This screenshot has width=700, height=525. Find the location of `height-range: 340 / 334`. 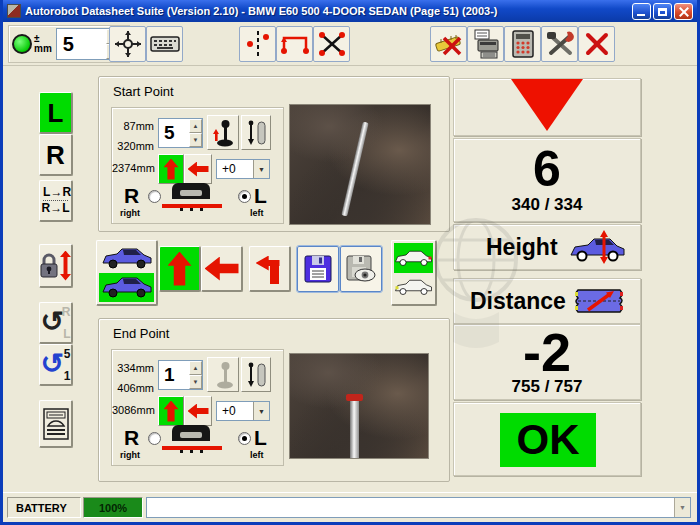

height-range: 340 / 334 is located at coordinates (547, 205).